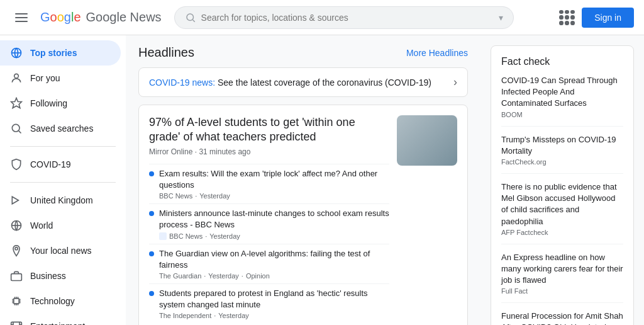  What do you see at coordinates (60, 276) in the screenshot?
I see `sidebar-item-business: Business` at bounding box center [60, 276].